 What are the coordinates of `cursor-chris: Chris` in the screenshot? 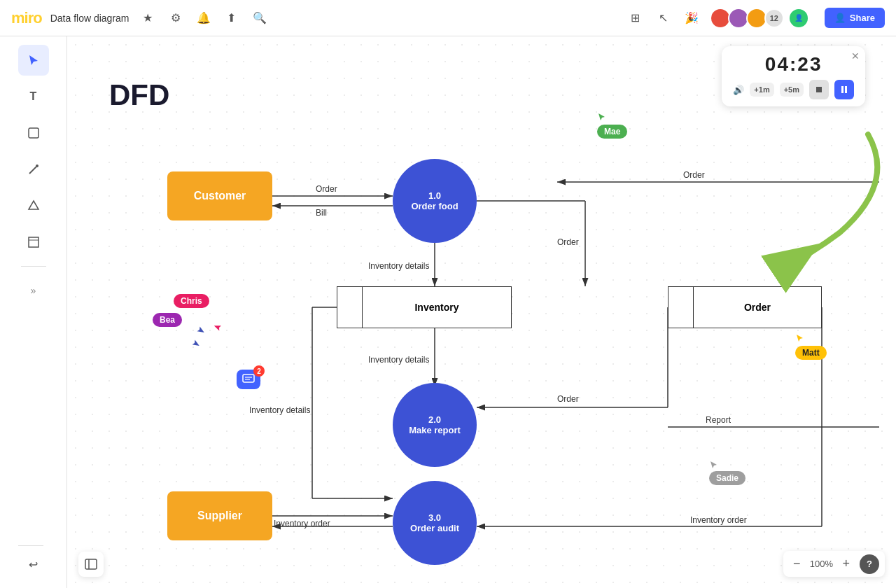 It's located at (192, 301).